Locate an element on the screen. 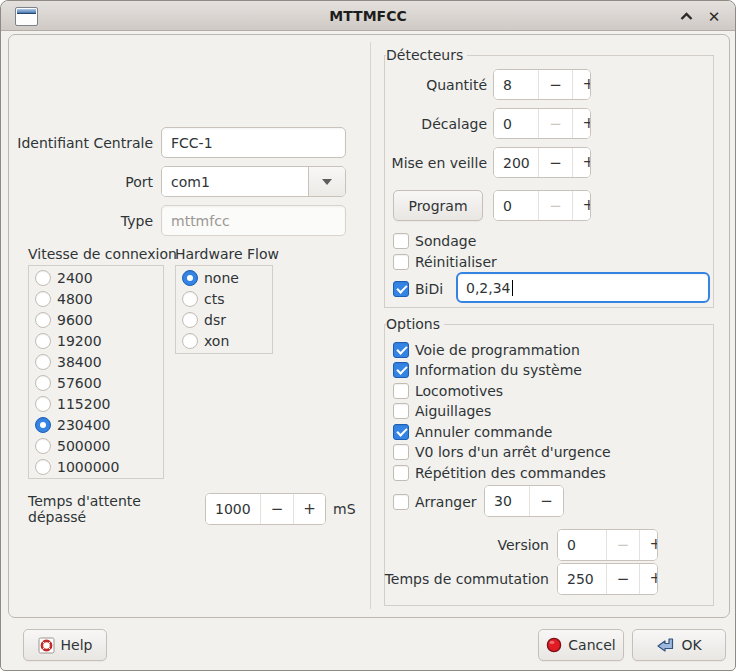  port-value: com1 is located at coordinates (235, 182).